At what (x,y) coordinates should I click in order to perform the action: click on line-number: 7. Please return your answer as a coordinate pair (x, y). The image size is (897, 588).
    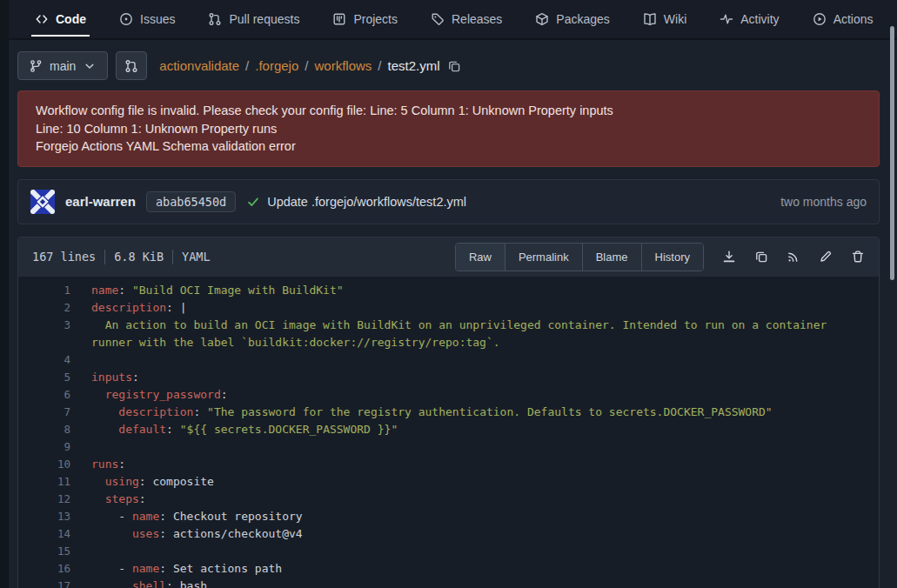
    Looking at the image, I should click on (44, 412).